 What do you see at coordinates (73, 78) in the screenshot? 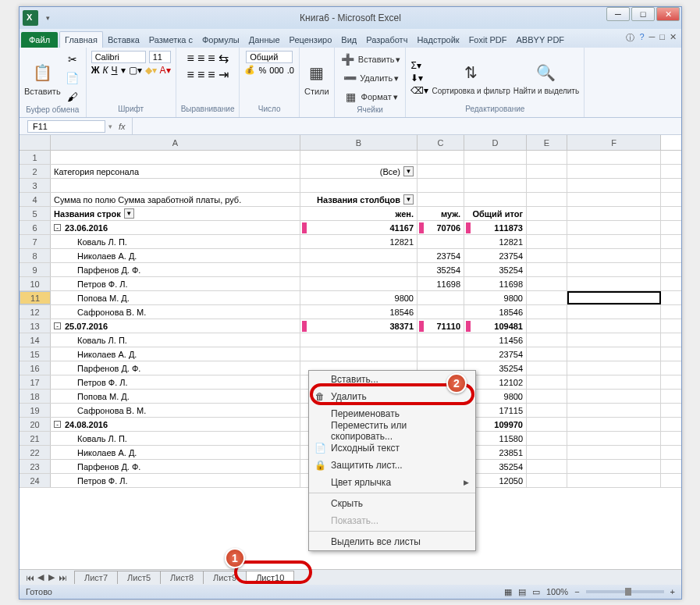
I see `copy-icon: 📄` at bounding box center [73, 78].